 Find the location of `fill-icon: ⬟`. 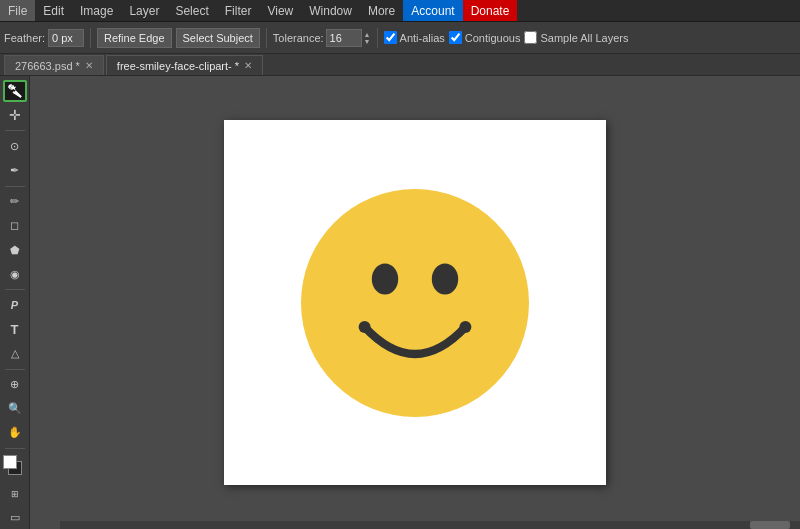

fill-icon: ⬟ is located at coordinates (15, 250).